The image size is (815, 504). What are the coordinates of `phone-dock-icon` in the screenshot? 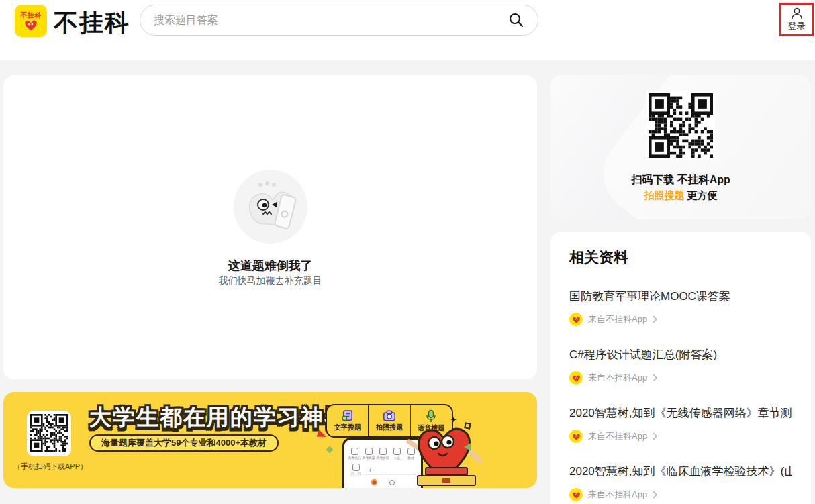 It's located at (375, 482).